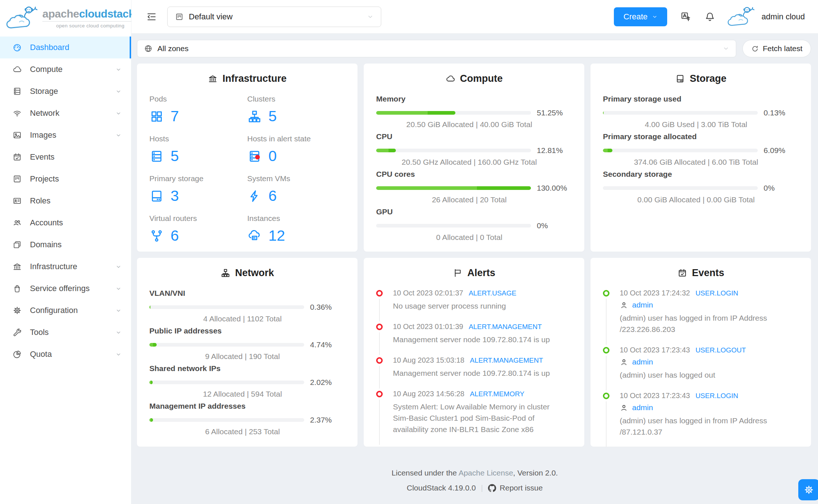 The width and height of the screenshot is (818, 504). What do you see at coordinates (46, 245) in the screenshot?
I see `sidebar-item-label: Domains` at bounding box center [46, 245].